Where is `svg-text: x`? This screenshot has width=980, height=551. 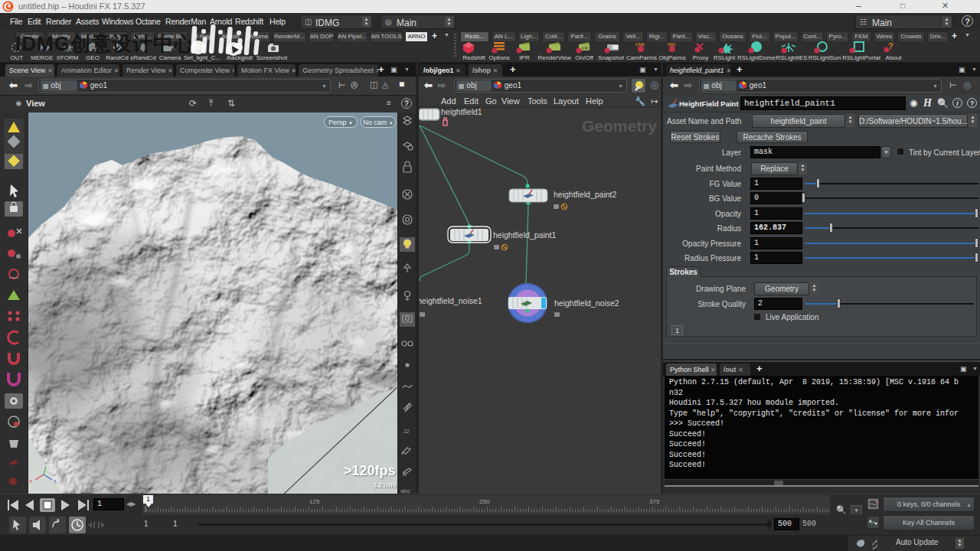
svg-text: x is located at coordinates (31, 481).